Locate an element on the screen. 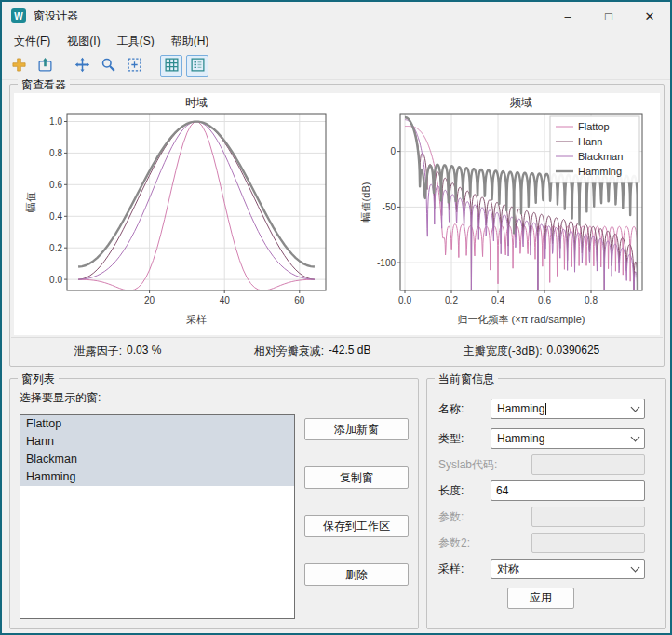  close-button: ✕ is located at coordinates (650, 16).